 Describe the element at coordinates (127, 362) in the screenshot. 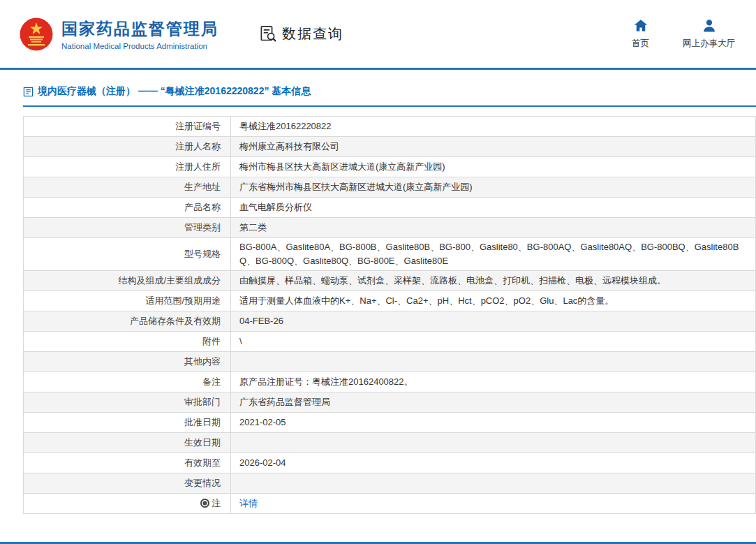

I see `row-label: 其他内容` at that location.